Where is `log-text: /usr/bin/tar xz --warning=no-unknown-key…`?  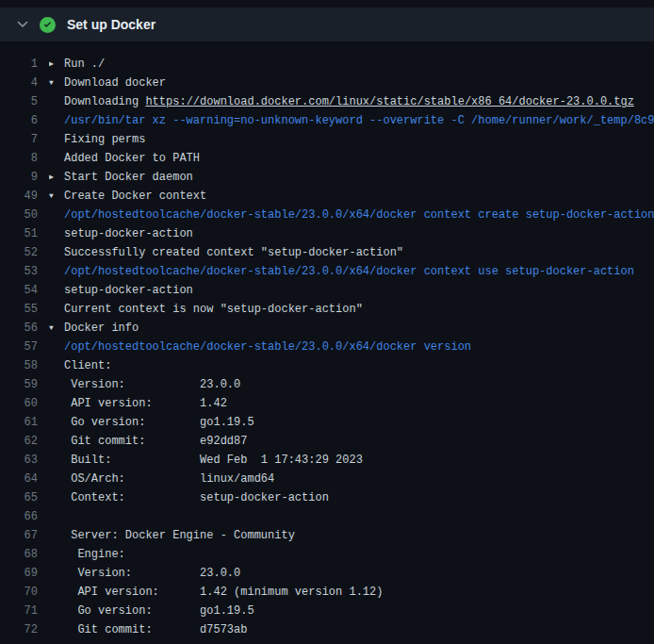 log-text: /usr/bin/tar xz --warning=no-unknown-key… is located at coordinates (352, 121).